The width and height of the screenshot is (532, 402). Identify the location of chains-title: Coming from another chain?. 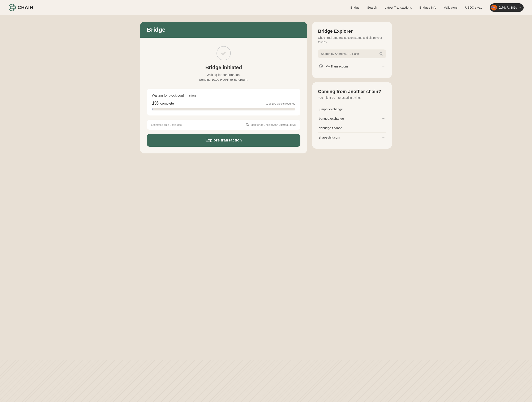
(352, 92).